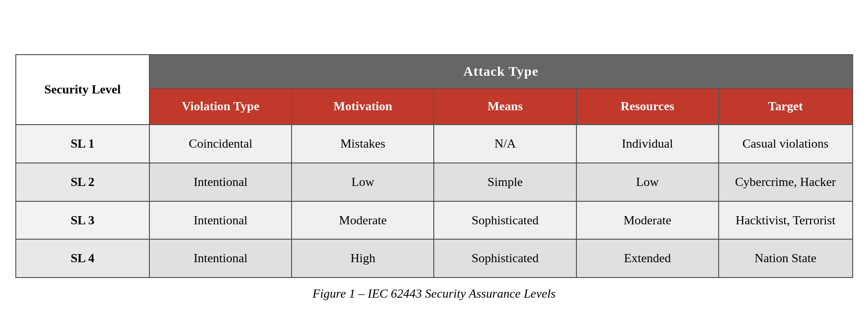  Describe the element at coordinates (786, 182) in the screenshot. I see `target-cell: Cybercrime, Hacker` at that location.